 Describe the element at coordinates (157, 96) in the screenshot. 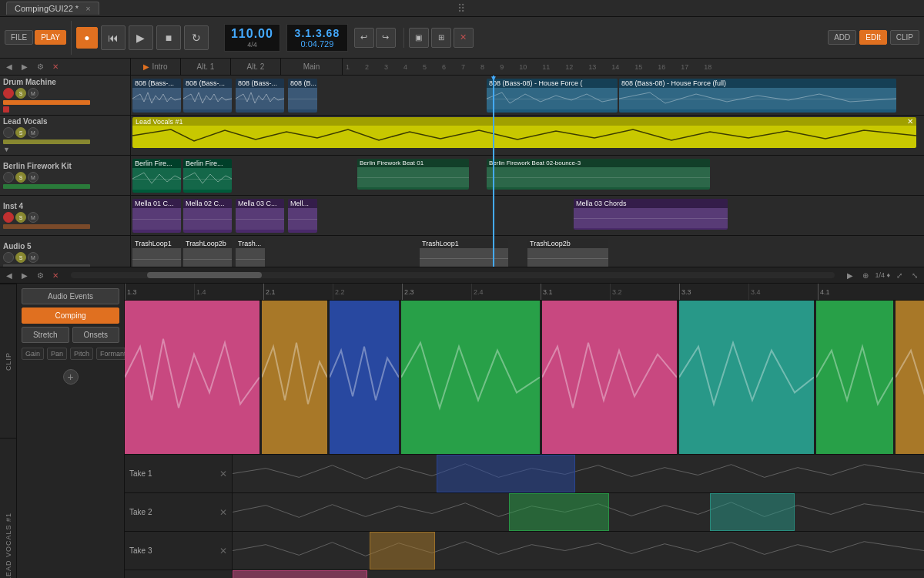

I see `clip-808-1: 808 (Bass-...` at that location.